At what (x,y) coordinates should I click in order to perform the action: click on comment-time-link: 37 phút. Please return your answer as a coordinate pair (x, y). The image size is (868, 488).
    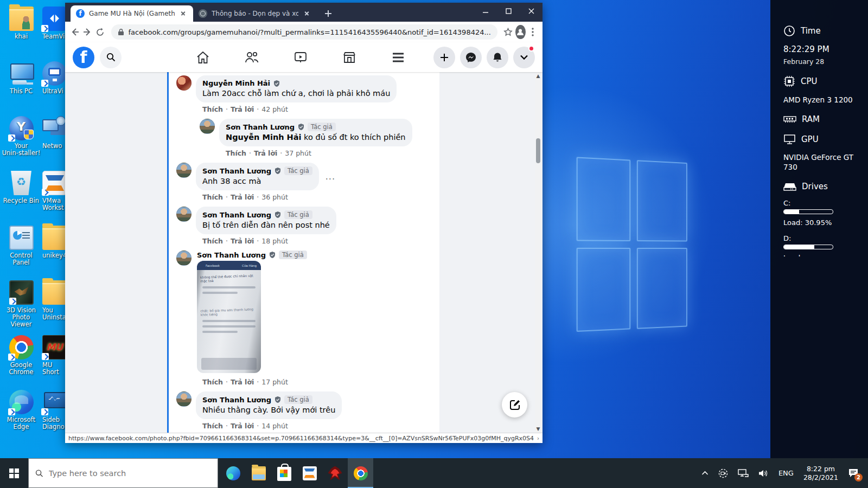
    Looking at the image, I should click on (298, 153).